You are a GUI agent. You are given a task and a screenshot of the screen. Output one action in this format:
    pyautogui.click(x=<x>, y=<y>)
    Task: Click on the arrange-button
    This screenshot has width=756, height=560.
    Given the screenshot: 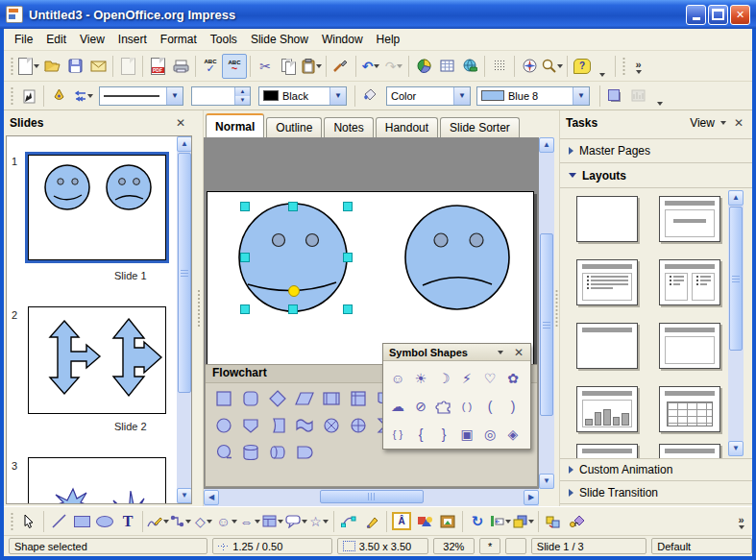 What is the action you would take?
    pyautogui.click(x=524, y=522)
    